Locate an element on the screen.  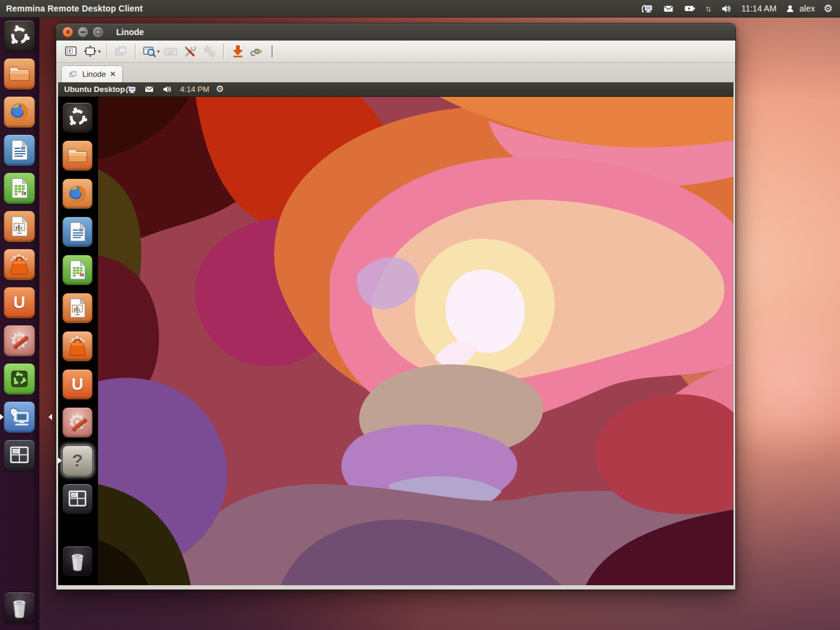
remote-launcher-item-unknown-app: ? is located at coordinates (77, 461).